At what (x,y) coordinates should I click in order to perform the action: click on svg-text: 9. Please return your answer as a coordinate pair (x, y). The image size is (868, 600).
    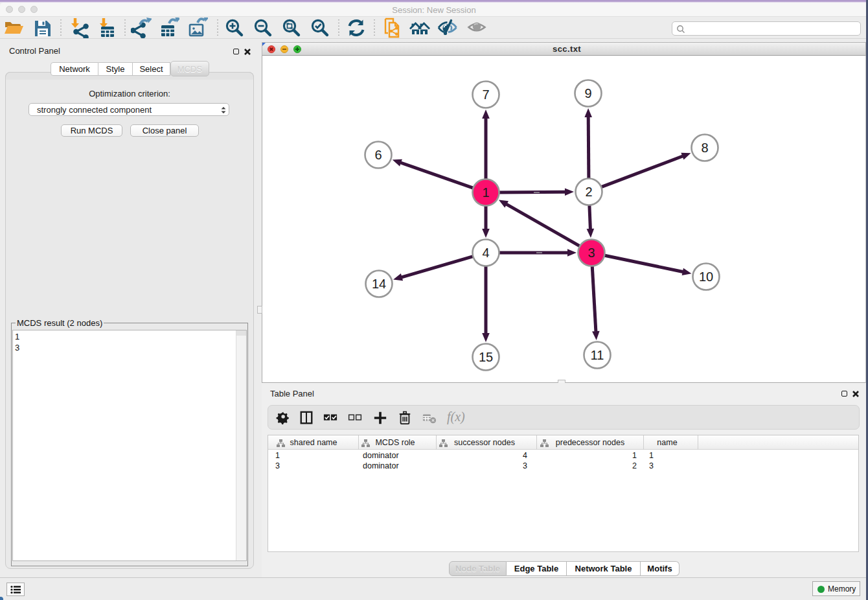
    Looking at the image, I should click on (588, 93).